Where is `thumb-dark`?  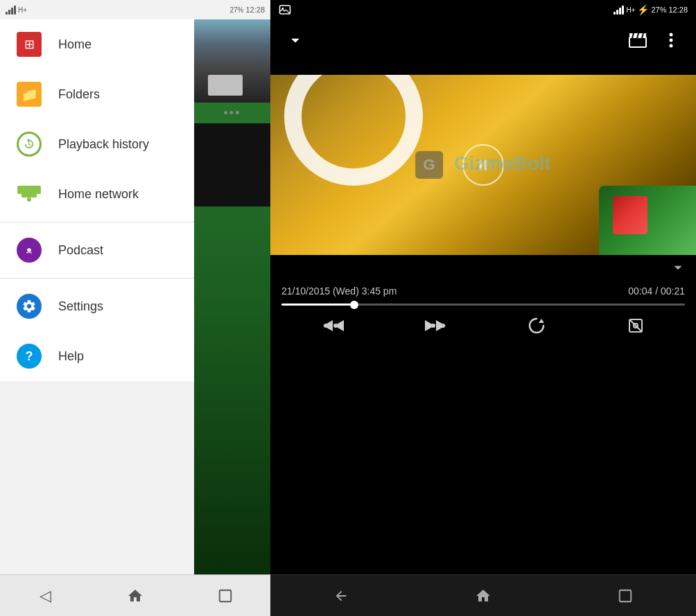
thumb-dark is located at coordinates (232, 165).